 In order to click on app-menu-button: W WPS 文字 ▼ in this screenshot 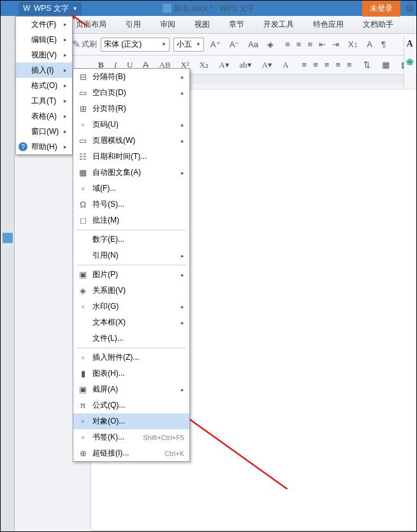, I will do `click(50, 9)`.